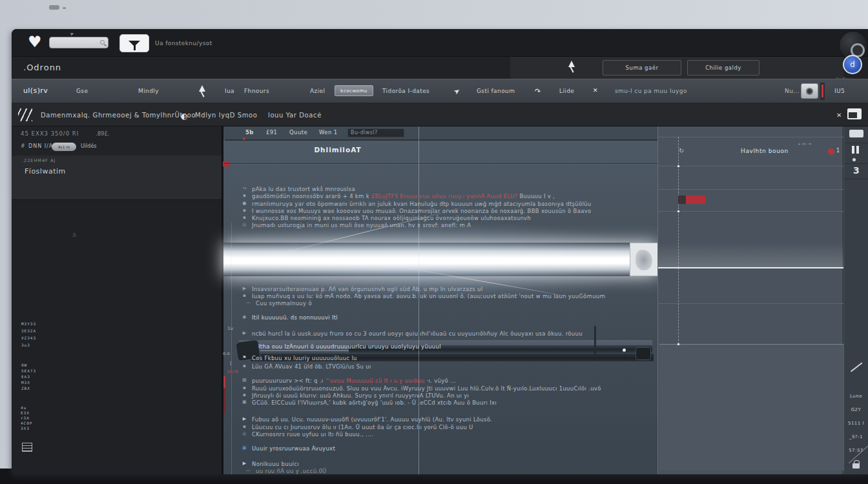  Describe the element at coordinates (750, 268) in the screenshot. I see `bright-line` at that location.